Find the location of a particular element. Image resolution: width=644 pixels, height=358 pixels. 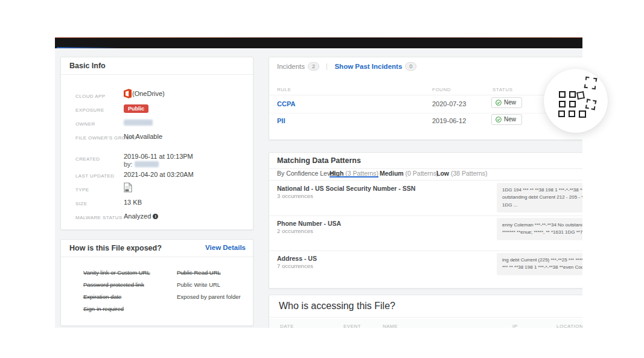

pattern-occurrences: 3 occurrences is located at coordinates (295, 196).